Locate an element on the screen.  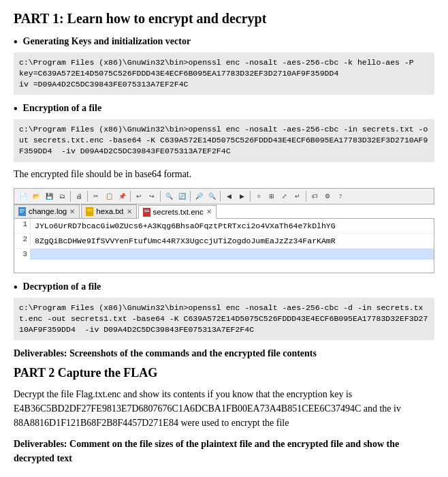
save-icon: 💾 is located at coordinates (49, 196).